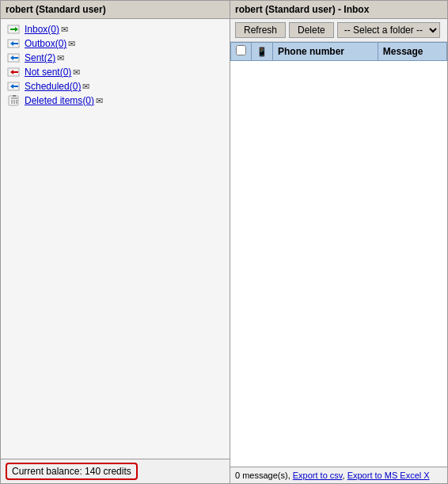 The width and height of the screenshot is (448, 484). I want to click on right-toolbar: Refresh Delete -- Select a folder --, so click(339, 30).